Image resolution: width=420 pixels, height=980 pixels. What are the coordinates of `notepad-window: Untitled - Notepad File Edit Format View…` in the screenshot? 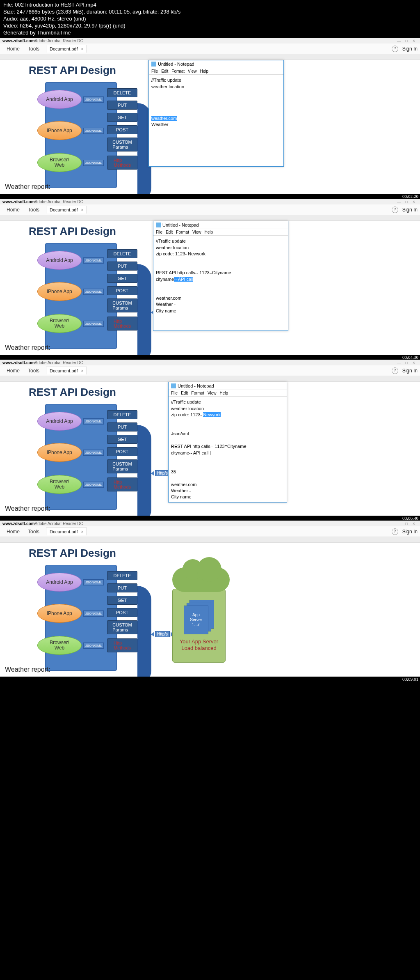 It's located at (216, 113).